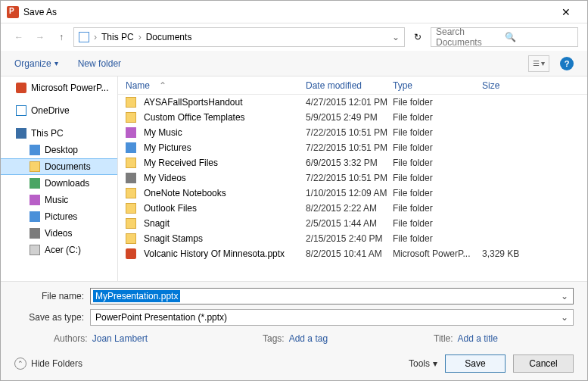  What do you see at coordinates (59, 111) in the screenshot?
I see `tree-item: OneDrive` at bounding box center [59, 111].